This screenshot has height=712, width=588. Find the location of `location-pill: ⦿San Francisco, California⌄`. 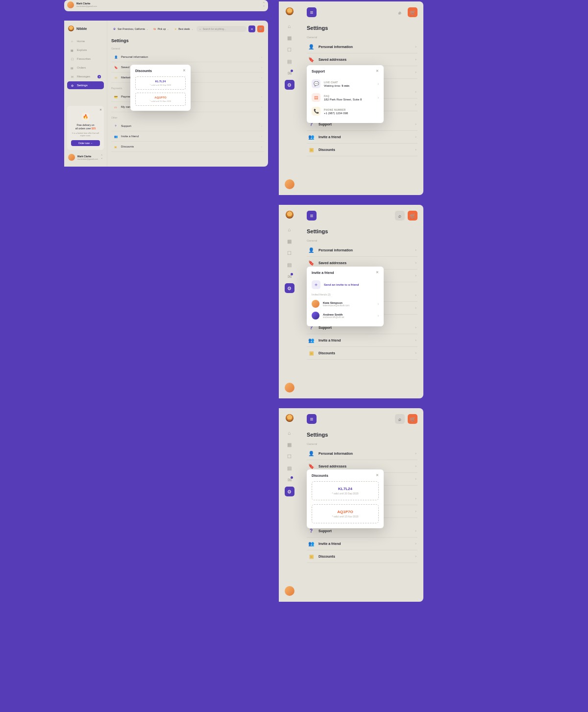

location-pill: ⦿San Francisco, California⌄ is located at coordinates (130, 29).